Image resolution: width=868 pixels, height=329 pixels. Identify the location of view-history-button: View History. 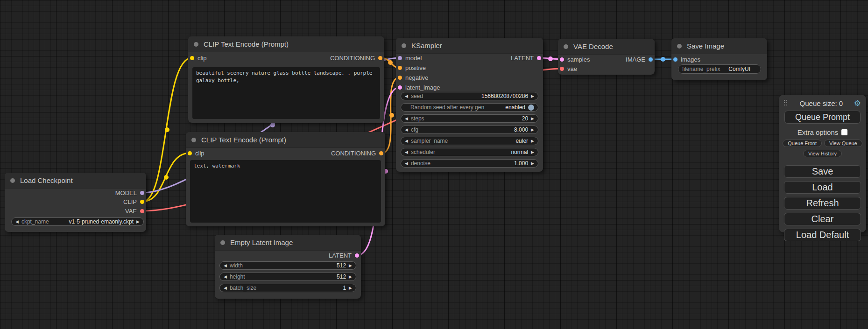
(823, 154).